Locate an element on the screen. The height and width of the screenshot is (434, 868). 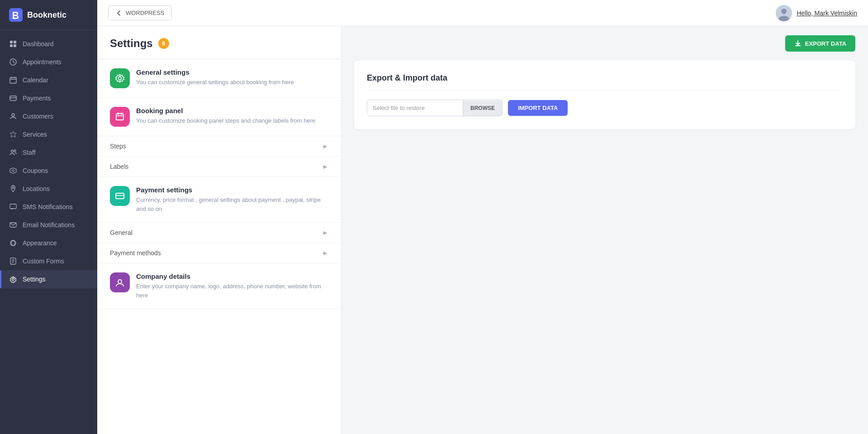
browse-button: BROWSE is located at coordinates (482, 108).